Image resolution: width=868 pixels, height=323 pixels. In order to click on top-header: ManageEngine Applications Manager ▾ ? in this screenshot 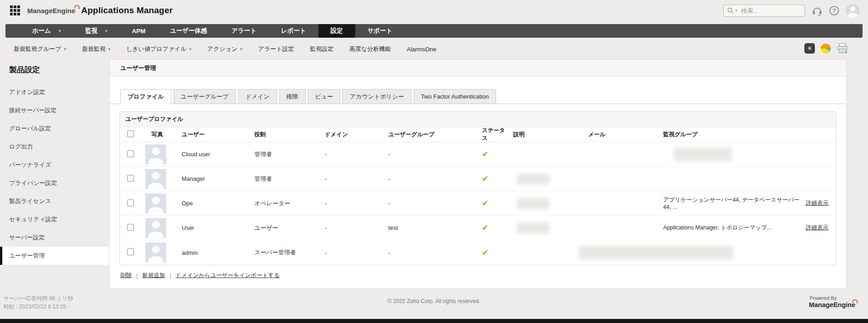, I will do `click(434, 10)`.